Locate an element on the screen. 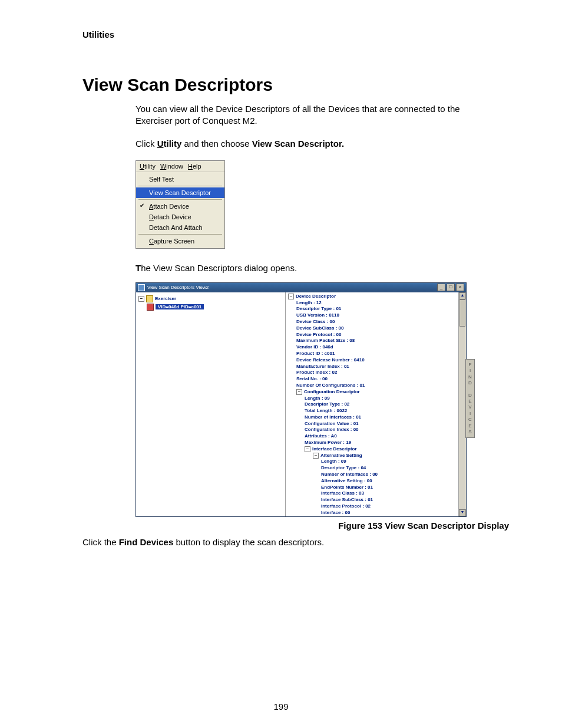  label: apture Screen is located at coordinates (174, 241).